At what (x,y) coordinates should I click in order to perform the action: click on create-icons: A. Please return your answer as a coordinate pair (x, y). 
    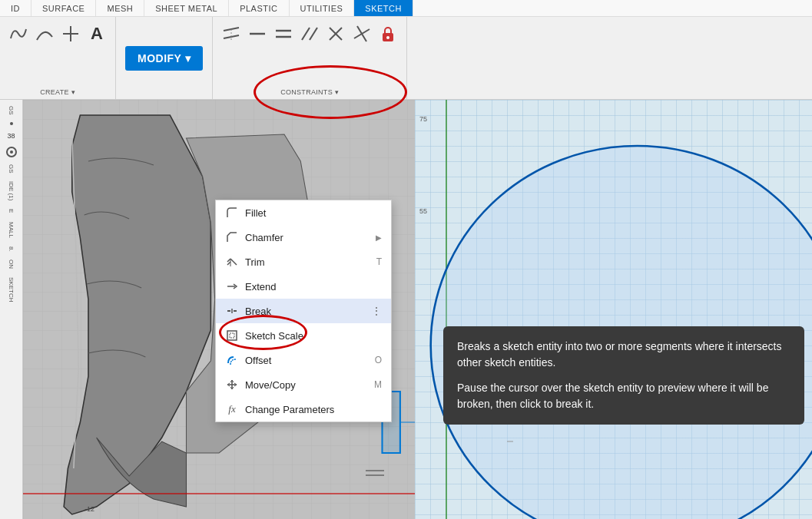
    Looking at the image, I should click on (58, 34).